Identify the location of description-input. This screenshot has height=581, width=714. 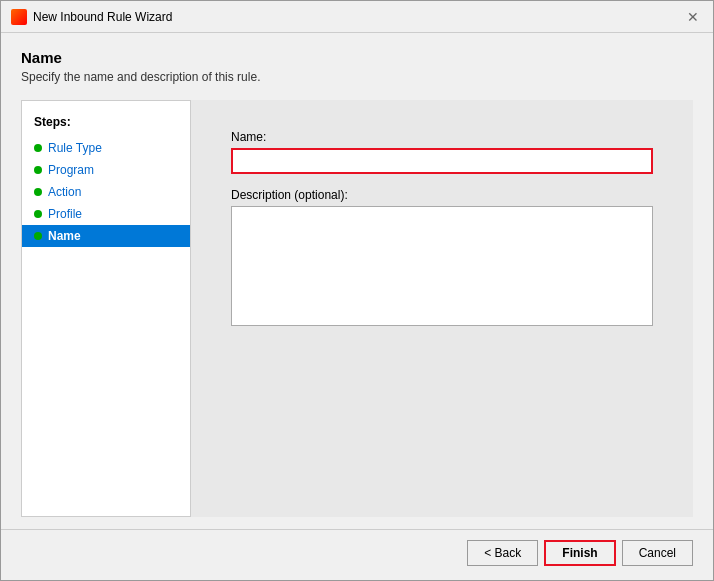
(442, 266).